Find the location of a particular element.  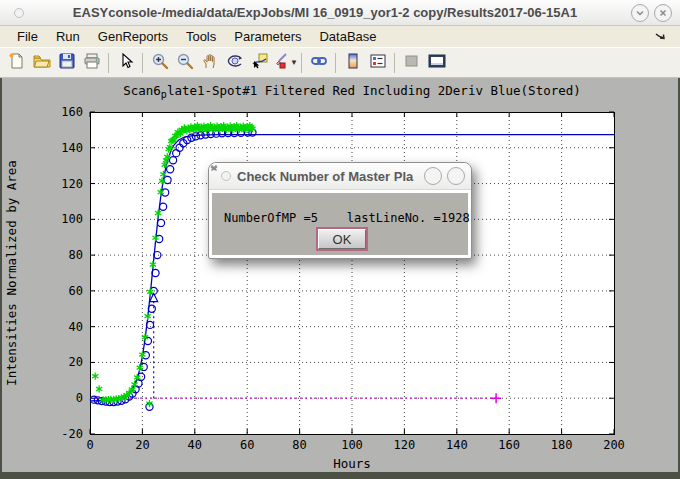

new-figure-icon is located at coordinates (17, 63).